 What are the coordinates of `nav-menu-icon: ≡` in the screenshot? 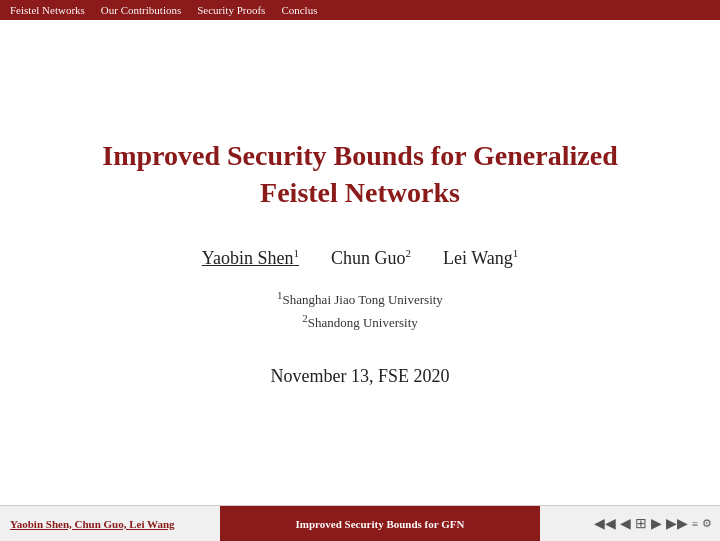 It's located at (695, 524).